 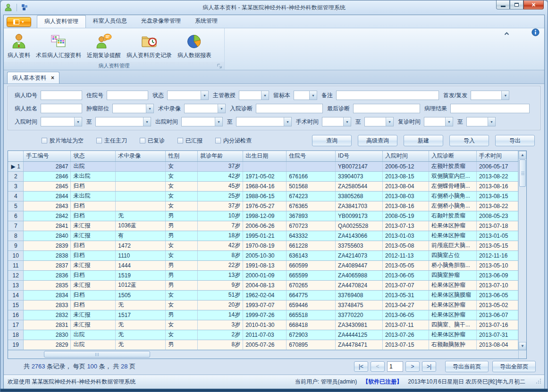 I want to click on row-indicator-cell: 9, so click(x=16, y=245).